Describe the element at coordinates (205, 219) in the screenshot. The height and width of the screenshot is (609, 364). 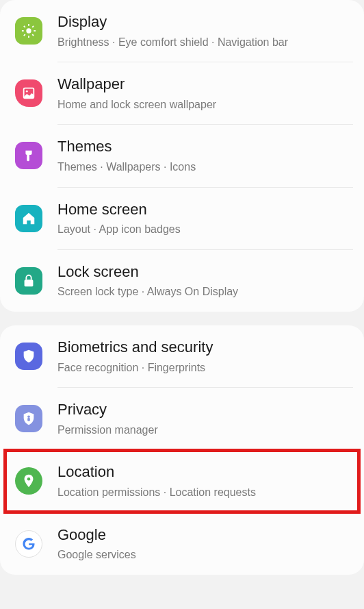
I see `item-text: Home screen Layout · App icon badges` at that location.